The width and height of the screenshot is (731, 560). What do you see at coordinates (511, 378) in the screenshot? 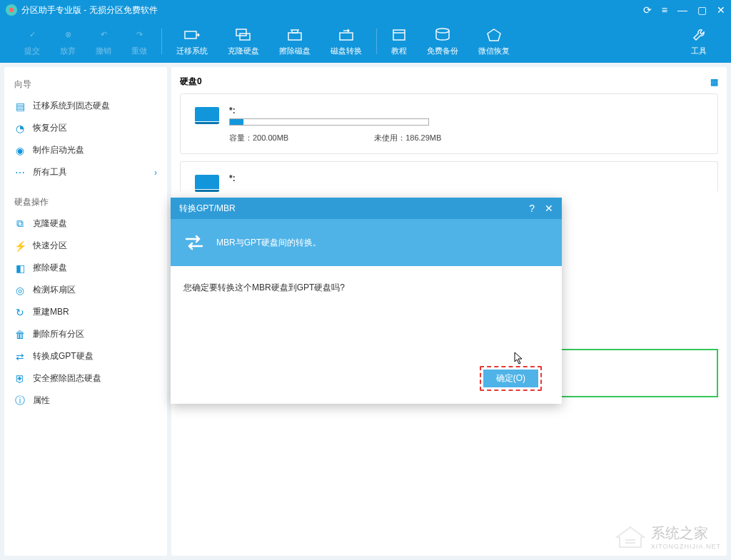
I see `ok-button-highlight: 确定(O)` at bounding box center [511, 378].